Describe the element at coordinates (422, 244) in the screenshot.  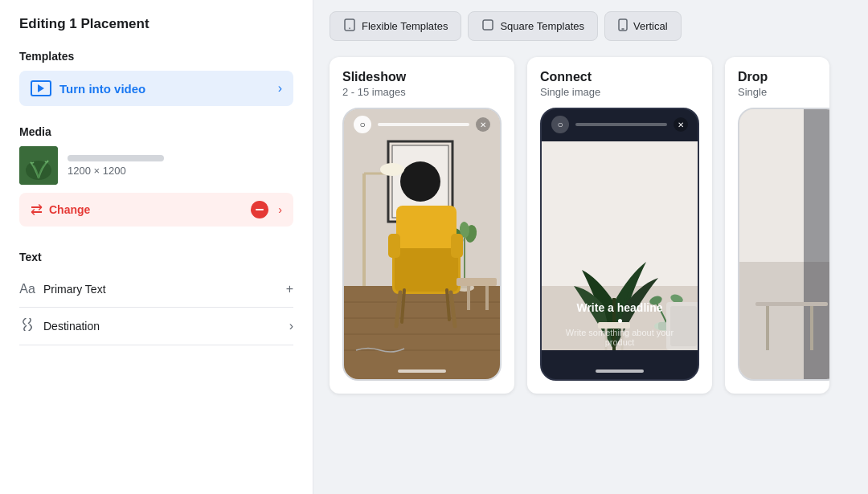
I see `slideshow-phone-mockup: ○ ✕` at that location.